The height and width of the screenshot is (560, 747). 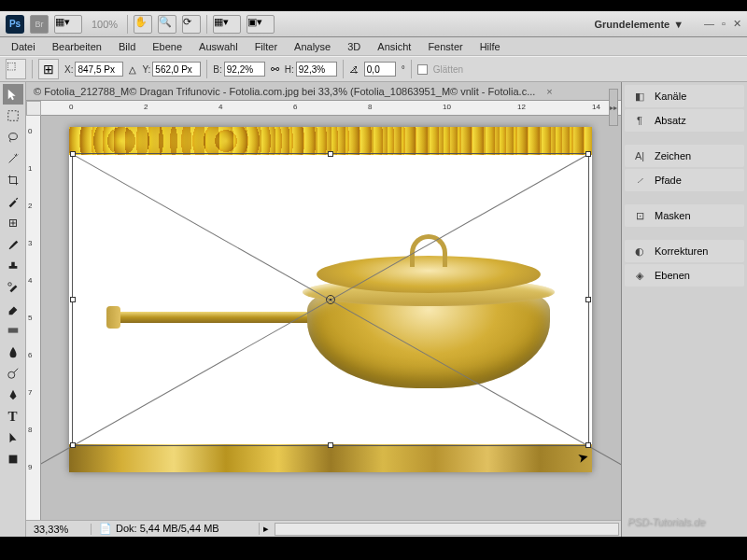 What do you see at coordinates (678, 24) in the screenshot?
I see `chevron-down-icon: ▼` at bounding box center [678, 24].